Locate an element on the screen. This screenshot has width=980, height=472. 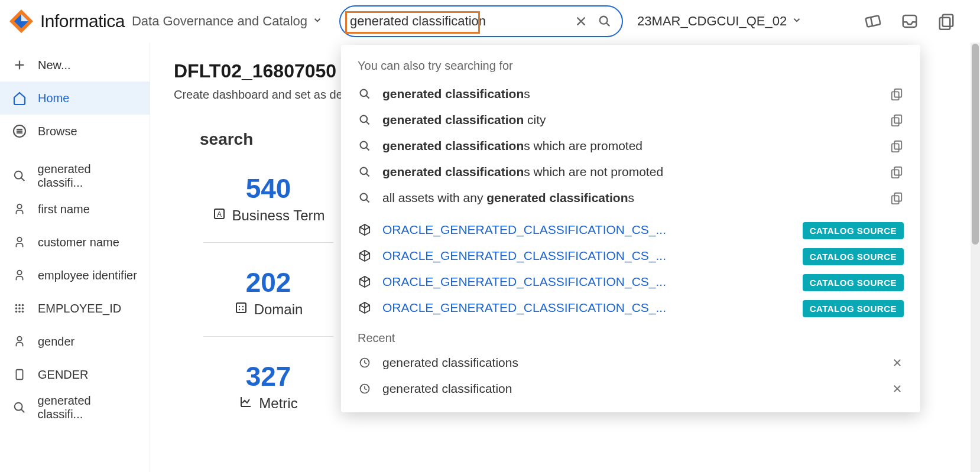
sidebar-recent-item: first name is located at coordinates (74, 209).